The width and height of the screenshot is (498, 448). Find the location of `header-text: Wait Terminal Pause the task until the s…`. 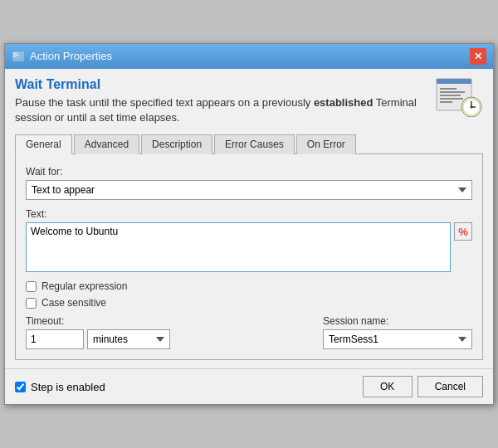

header-text: Wait Terminal Pause the task until the s… is located at coordinates (221, 101).